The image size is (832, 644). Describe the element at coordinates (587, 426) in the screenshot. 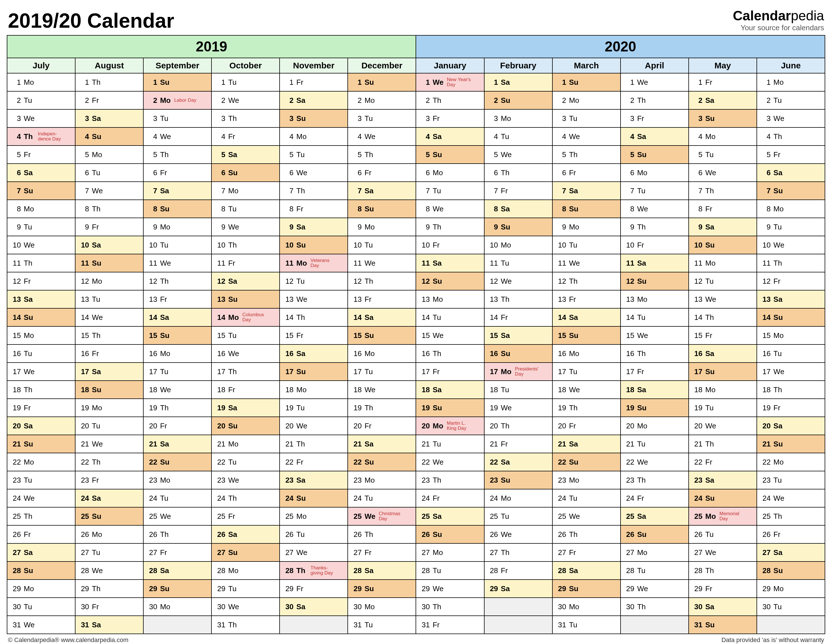

I see `day-cell: 20Fr` at that location.